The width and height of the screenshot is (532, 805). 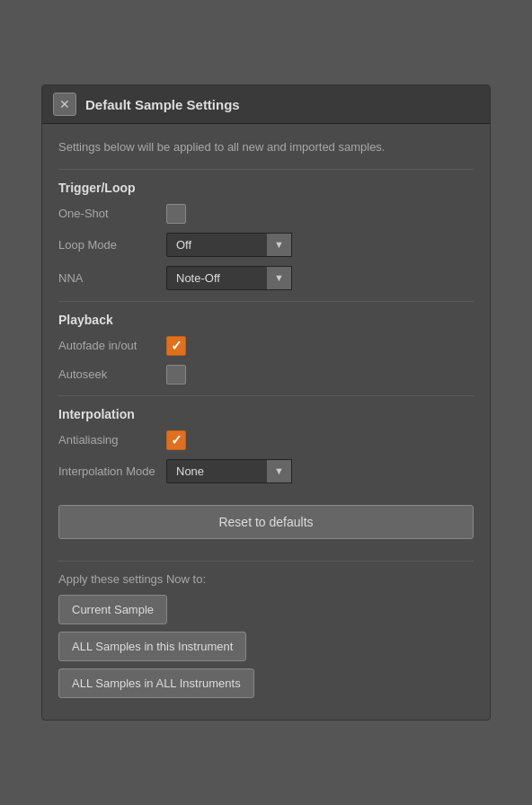 What do you see at coordinates (266, 279) in the screenshot?
I see `nna-row: NNA Note-Off Continue Note-Cut Note-Fade…` at bounding box center [266, 279].